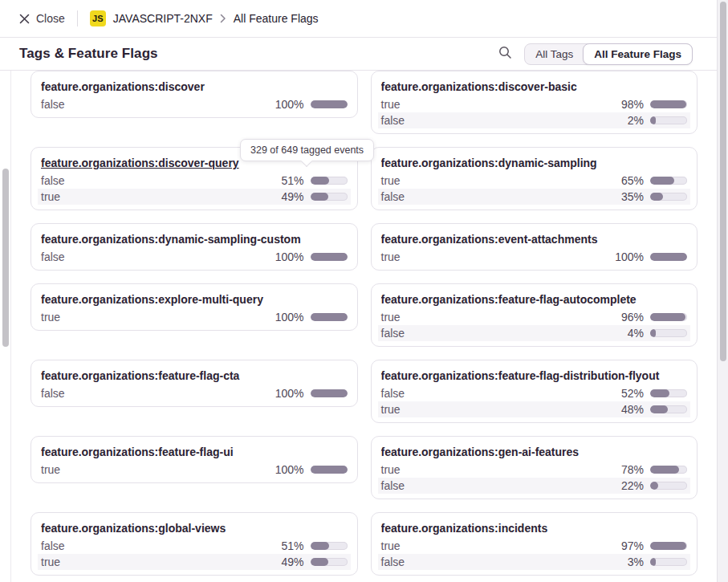  What do you see at coordinates (535, 452) in the screenshot?
I see `flag-name: feature.organizations:gen-ai-features` at bounding box center [535, 452].